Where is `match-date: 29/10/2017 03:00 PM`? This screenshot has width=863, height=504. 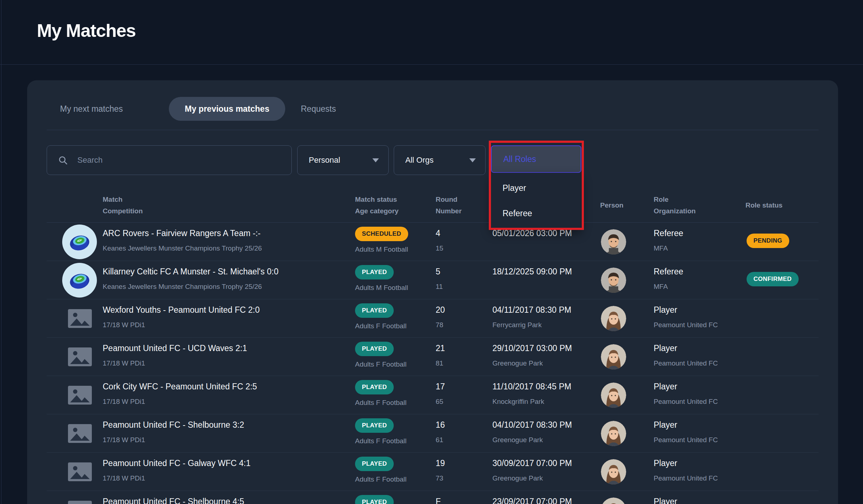 match-date: 29/10/2017 03:00 PM is located at coordinates (532, 349).